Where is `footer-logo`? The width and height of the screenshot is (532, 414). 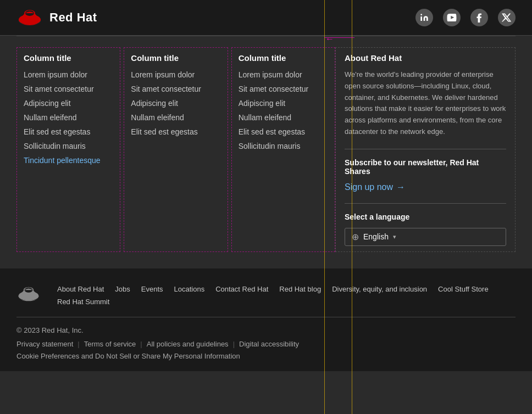
footer-logo is located at coordinates (29, 295).